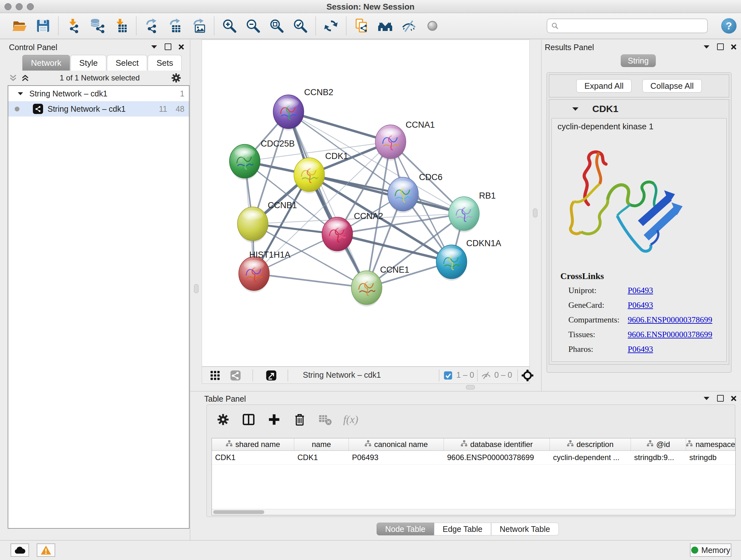 The width and height of the screenshot is (741, 560). Describe the element at coordinates (634, 26) in the screenshot. I see `search-text-field` at that location.